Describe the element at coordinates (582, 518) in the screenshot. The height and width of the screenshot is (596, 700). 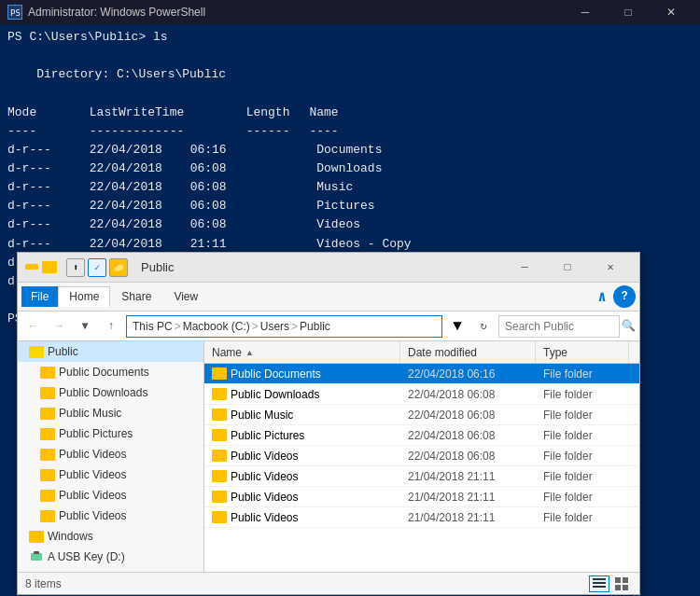
I see `file-type-public-videos-4: File folder` at that location.